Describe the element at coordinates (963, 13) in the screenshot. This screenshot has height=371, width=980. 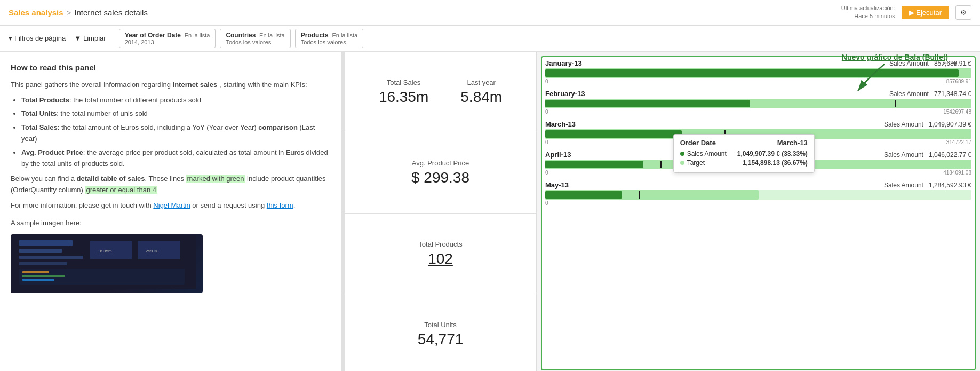
I see `gear-button: ⚙` at that location.